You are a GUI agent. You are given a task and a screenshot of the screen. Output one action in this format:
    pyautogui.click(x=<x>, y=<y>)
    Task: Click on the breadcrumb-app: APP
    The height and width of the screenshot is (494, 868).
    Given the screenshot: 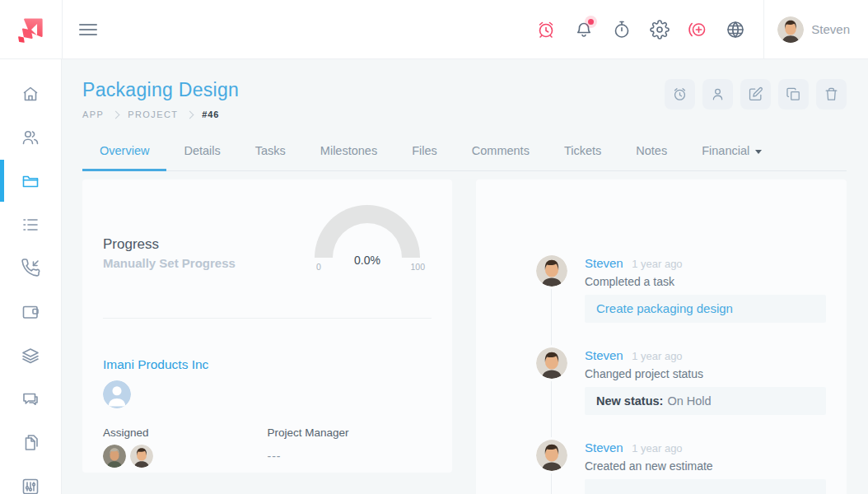 What is the action you would take?
    pyautogui.click(x=93, y=114)
    